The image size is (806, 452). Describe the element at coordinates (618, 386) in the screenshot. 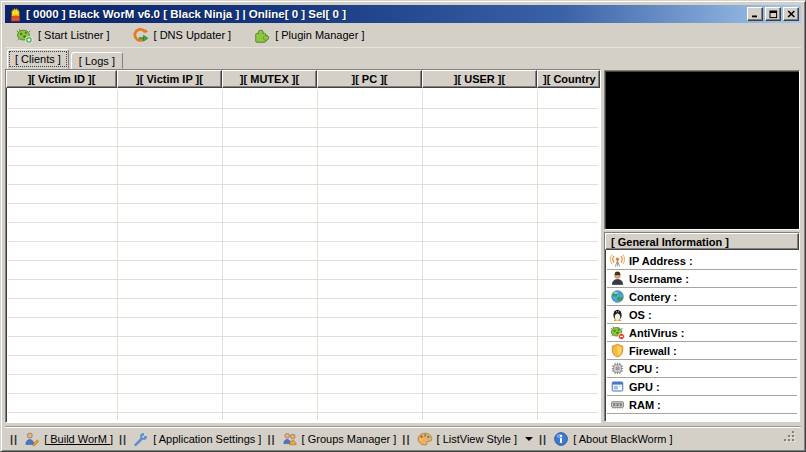

I see `gpu-card-icon` at that location.